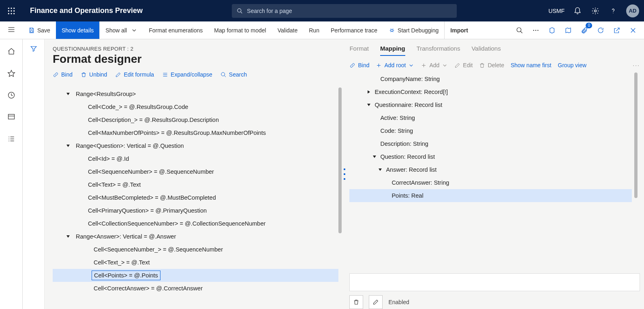  What do you see at coordinates (233, 75) in the screenshot?
I see `tree-search-button: Search` at bounding box center [233, 75].